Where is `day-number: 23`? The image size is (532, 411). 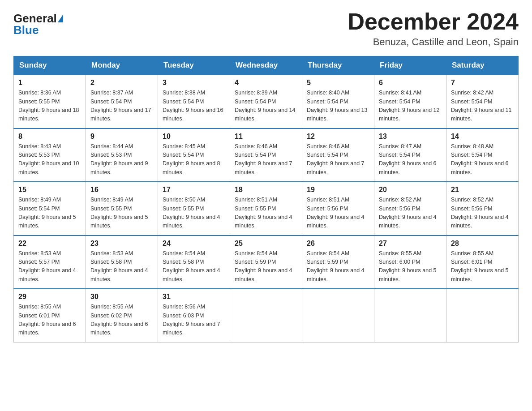
day-number: 23 is located at coordinates (122, 244).